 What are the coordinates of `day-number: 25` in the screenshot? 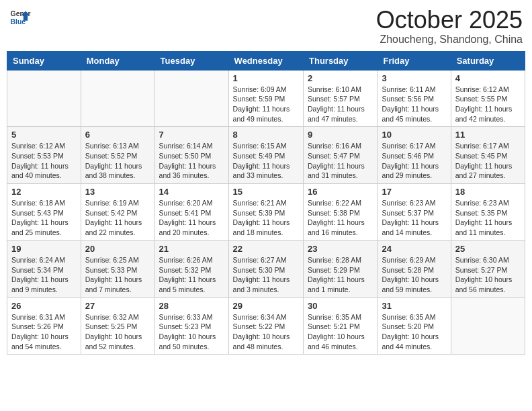 It's located at (488, 248).